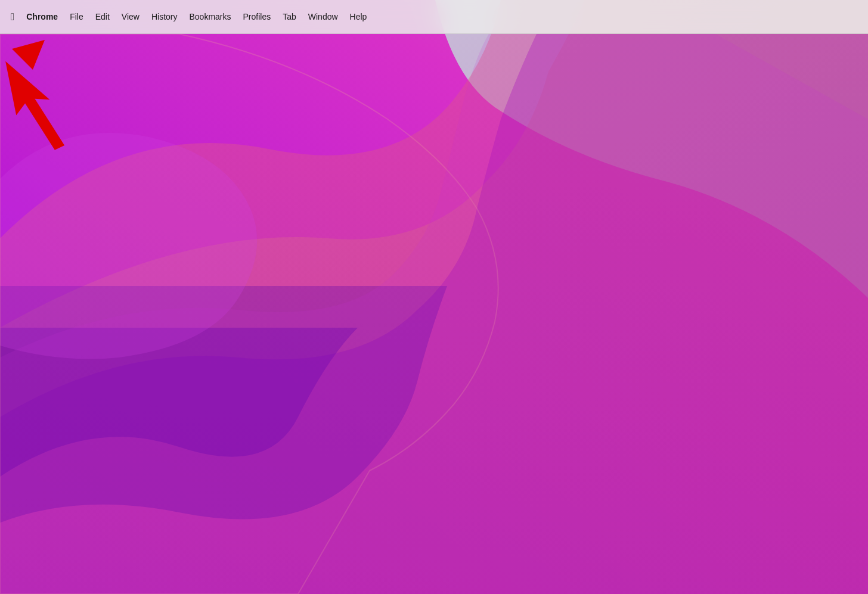 The height and width of the screenshot is (594, 868). I want to click on menu-item-window: Window, so click(323, 17).